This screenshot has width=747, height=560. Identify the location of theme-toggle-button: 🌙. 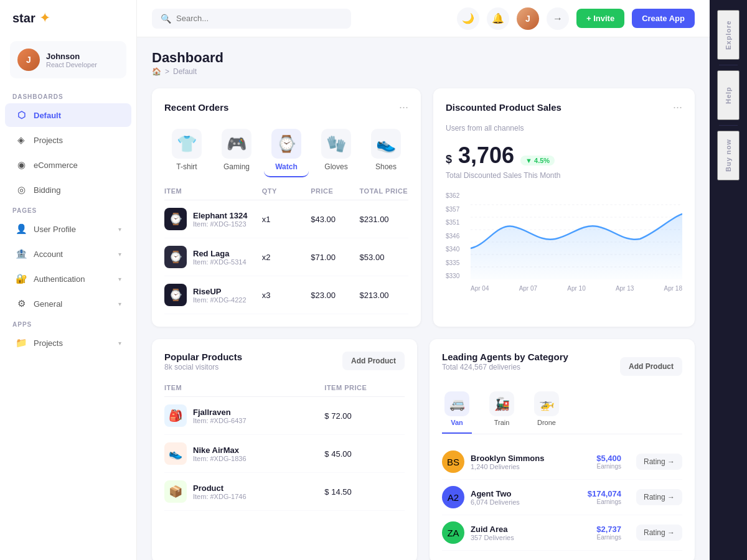
(468, 19).